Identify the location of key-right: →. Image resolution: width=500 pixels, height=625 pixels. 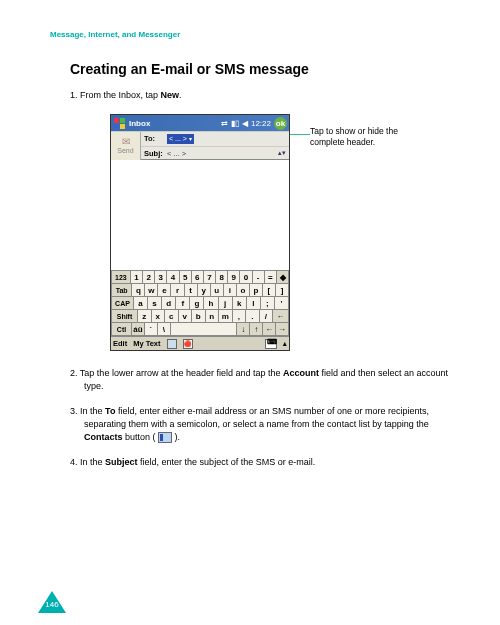
(282, 330).